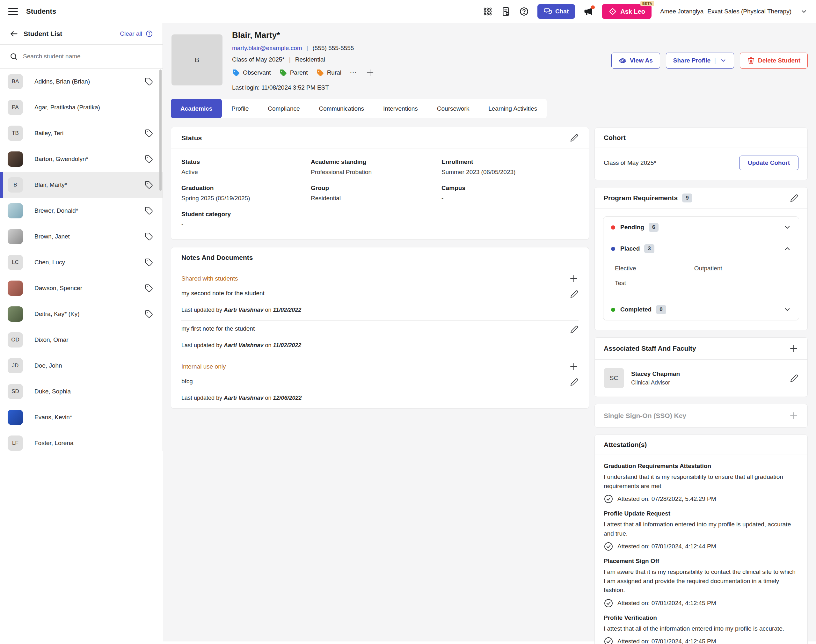  I want to click on hamburger-menu-icon, so click(13, 11).